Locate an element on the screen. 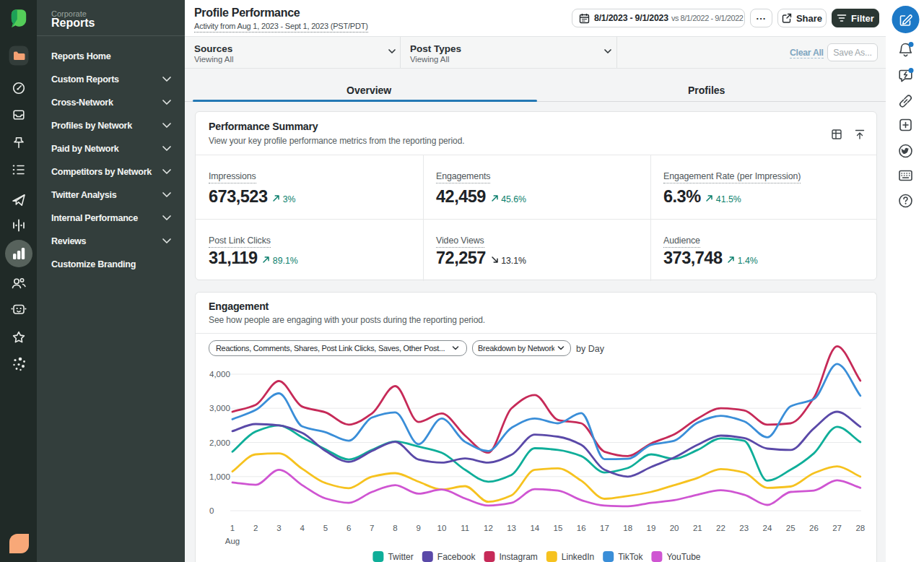 The height and width of the screenshot is (562, 924). svg-text: 2,000 is located at coordinates (219, 443).